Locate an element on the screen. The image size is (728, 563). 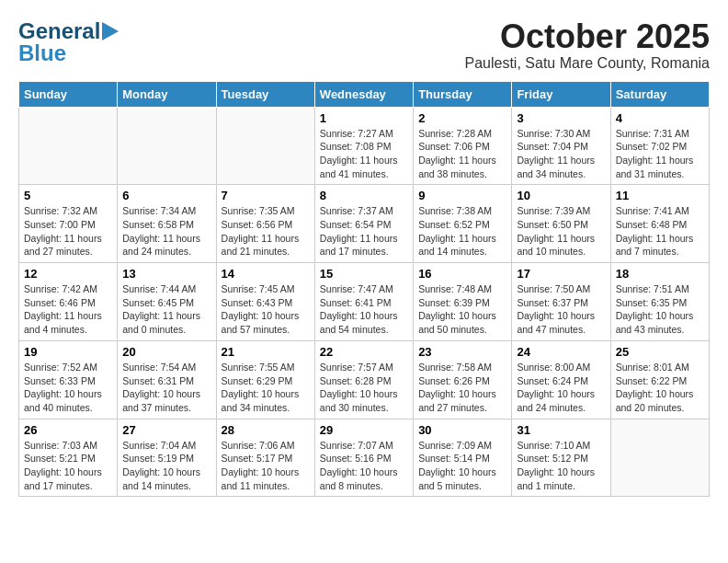
day-info: Sunrise: 7:57 AM Sunset: 6:28 PM Dayligh… is located at coordinates (364, 388).